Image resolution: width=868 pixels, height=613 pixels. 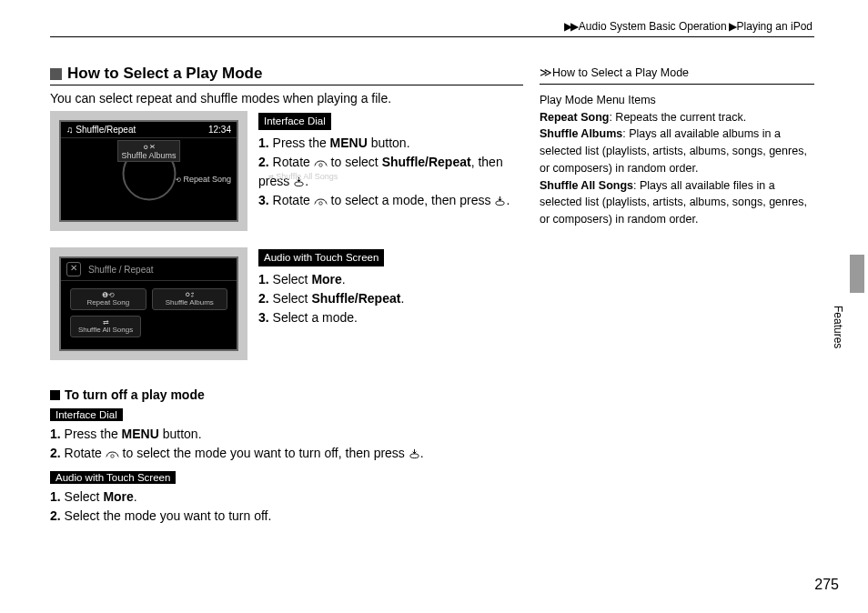 I want to click on breadcrumb: ▶▶Audio System Basic Operation▶Playing a…, so click(x=432, y=26).